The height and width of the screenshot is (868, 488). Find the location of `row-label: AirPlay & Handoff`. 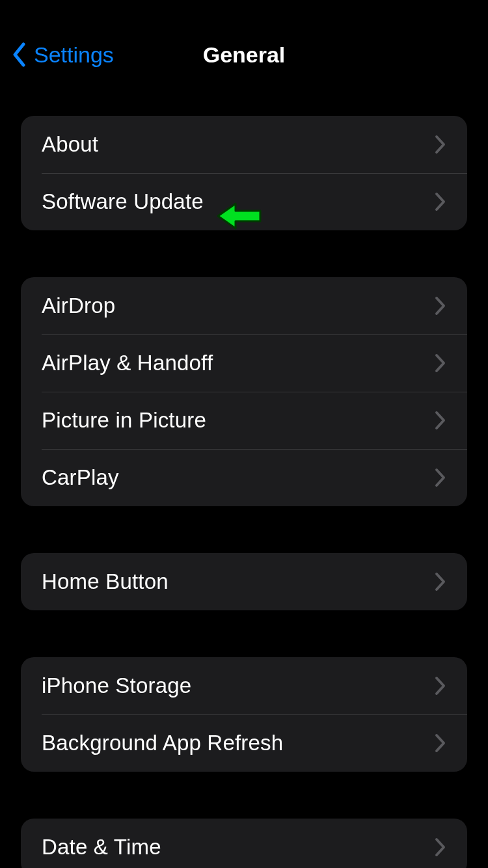

row-label: AirPlay & Handoff is located at coordinates (128, 363).